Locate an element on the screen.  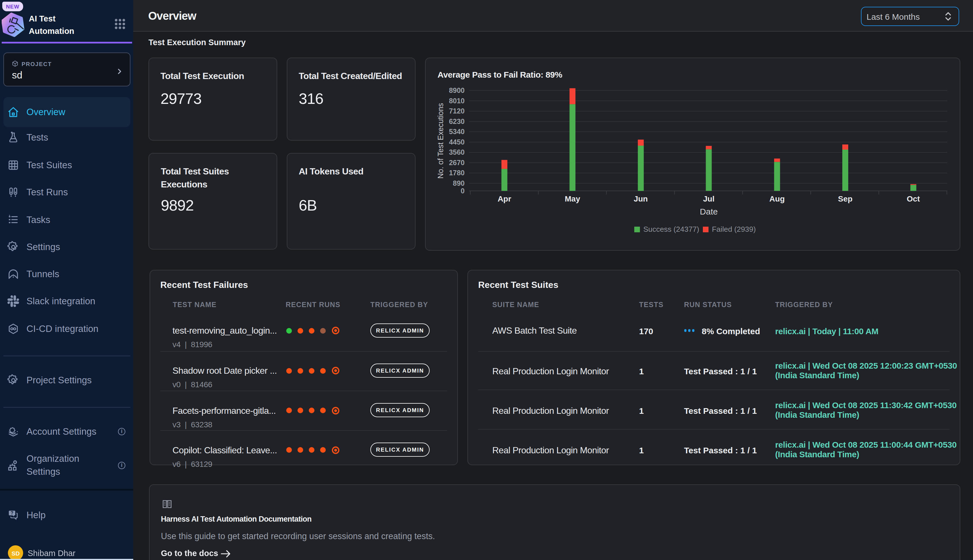
svg-text: 5340 is located at coordinates (457, 132).